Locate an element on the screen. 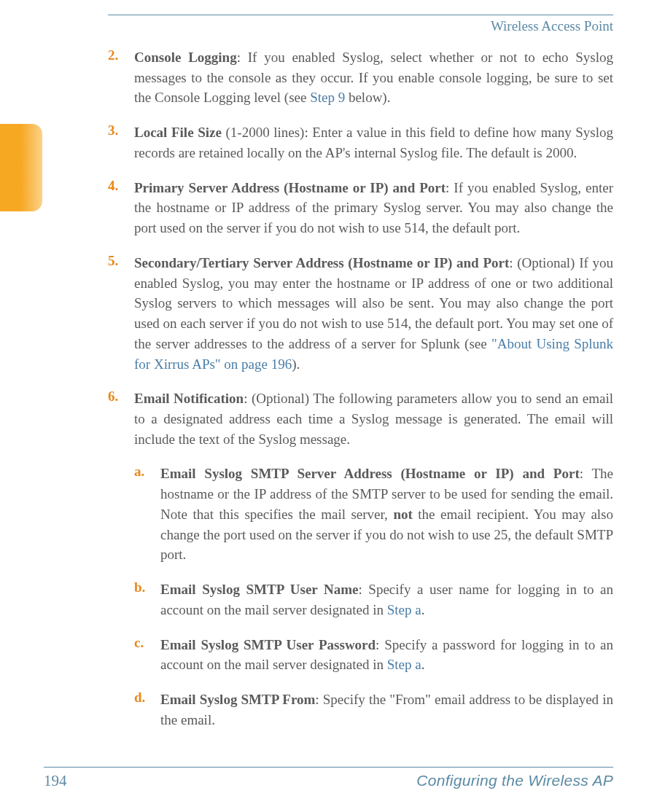  sub-term: Email Syslog SMTP User Password is located at coordinates (268, 644).